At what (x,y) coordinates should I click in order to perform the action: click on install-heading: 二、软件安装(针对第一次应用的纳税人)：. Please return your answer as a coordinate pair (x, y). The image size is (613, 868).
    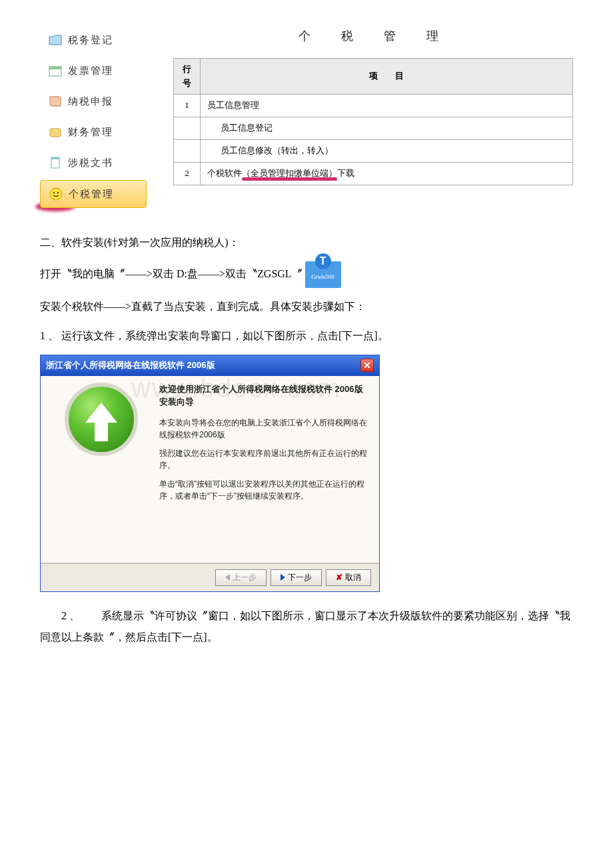
    Looking at the image, I should click on (306, 243).